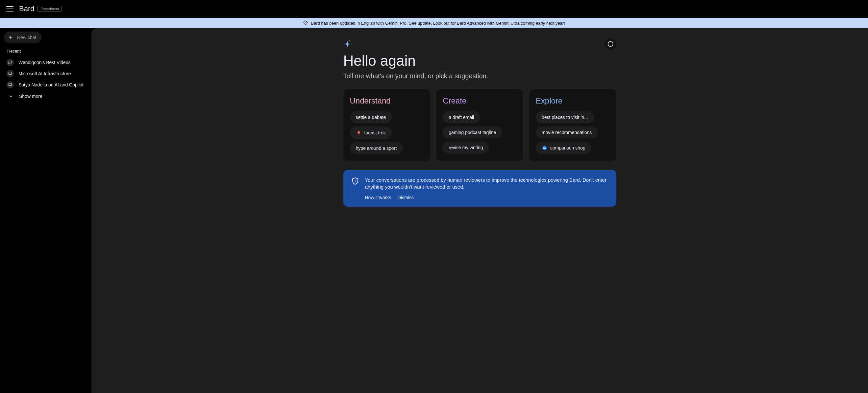  I want to click on suggestion-chip: gaming podcast tagline, so click(472, 133).